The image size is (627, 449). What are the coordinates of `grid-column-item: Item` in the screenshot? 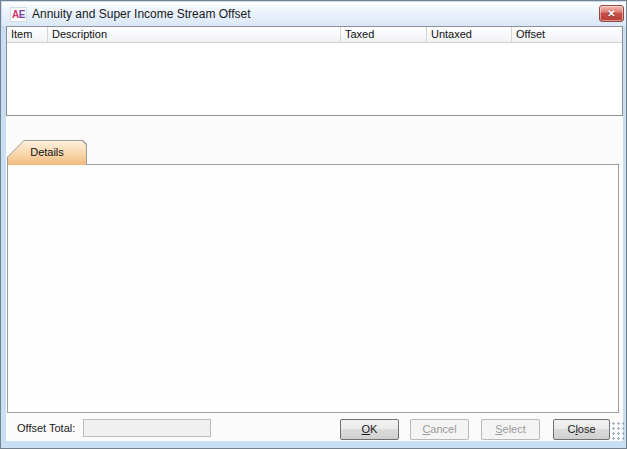 It's located at (27, 35).